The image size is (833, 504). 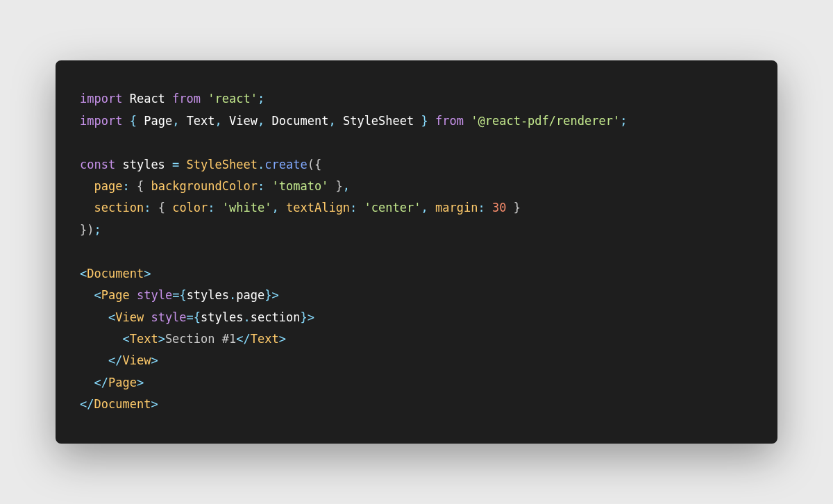 I want to click on prop-page: page, so click(x=108, y=186).